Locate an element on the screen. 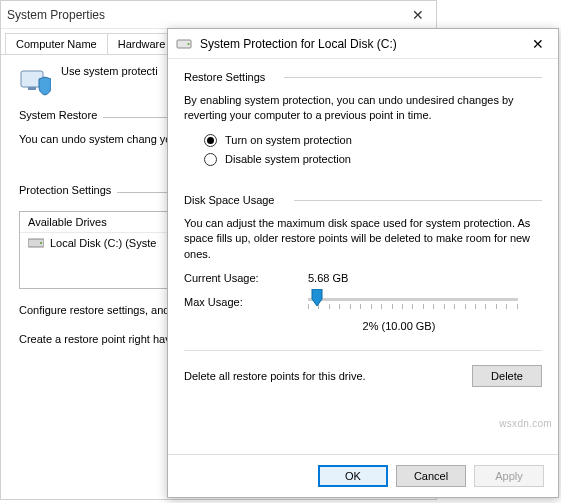 The width and height of the screenshot is (561, 503). group-legend-protect: Protection Settings is located at coordinates (68, 190).